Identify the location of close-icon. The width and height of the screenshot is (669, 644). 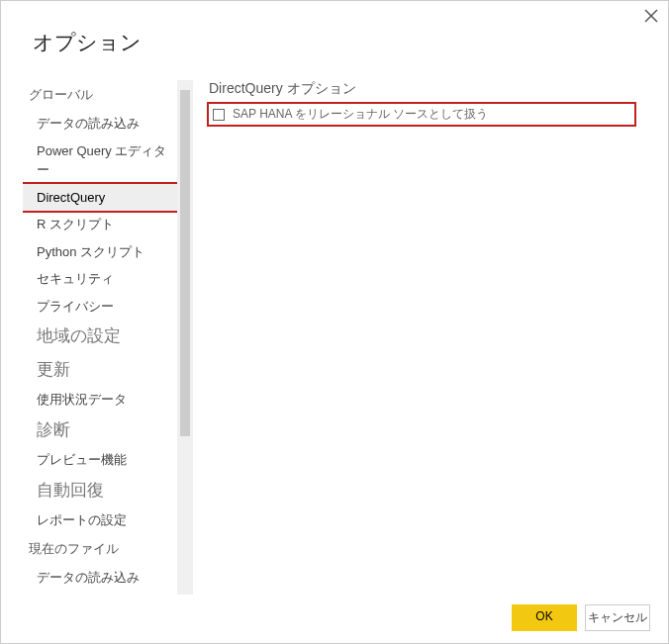
(651, 18).